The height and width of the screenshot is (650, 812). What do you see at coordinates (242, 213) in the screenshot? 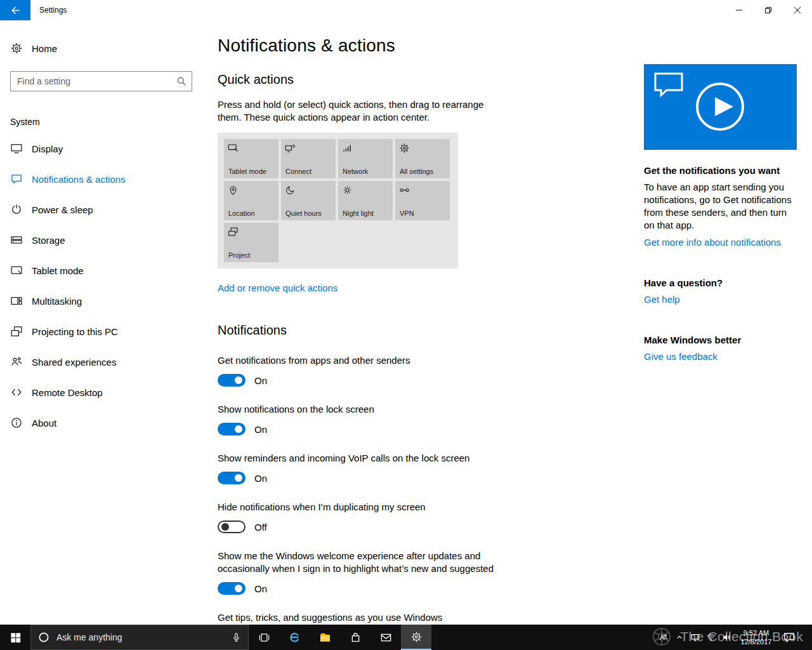
I see `tile-label: Location` at bounding box center [242, 213].